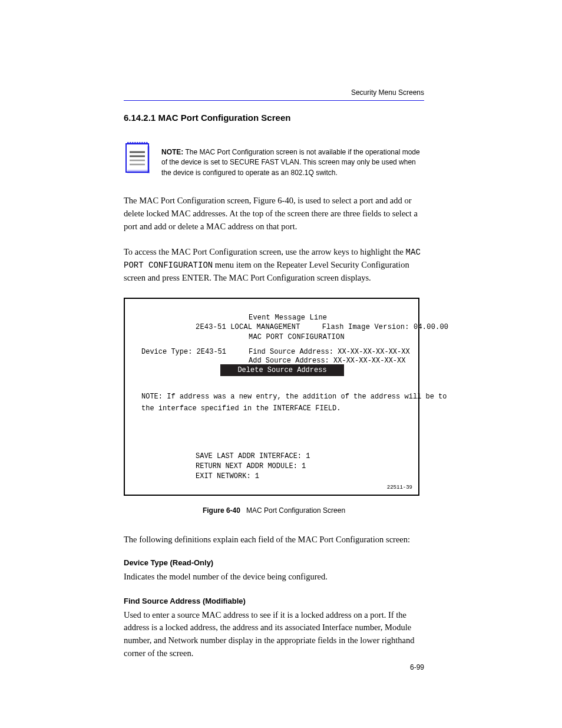 This screenshot has height=728, width=562. I want to click on screen-find: Find Source Address: XX-XX-XX-XX-XX-XX, so click(329, 352).